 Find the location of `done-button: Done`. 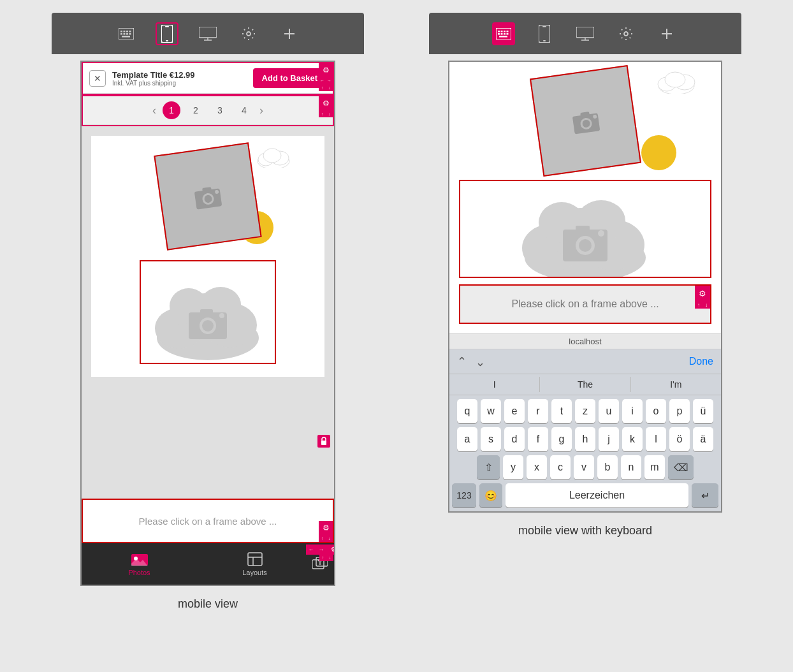

done-button: Done is located at coordinates (701, 362).